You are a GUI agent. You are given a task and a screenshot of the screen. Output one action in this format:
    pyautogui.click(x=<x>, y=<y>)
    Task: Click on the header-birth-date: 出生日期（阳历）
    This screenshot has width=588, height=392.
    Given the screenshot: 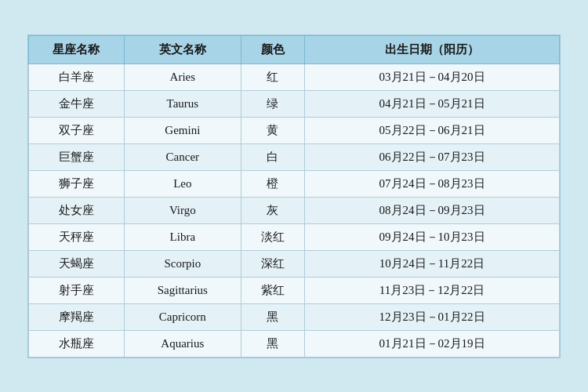 What is the action you would take?
    pyautogui.click(x=433, y=49)
    